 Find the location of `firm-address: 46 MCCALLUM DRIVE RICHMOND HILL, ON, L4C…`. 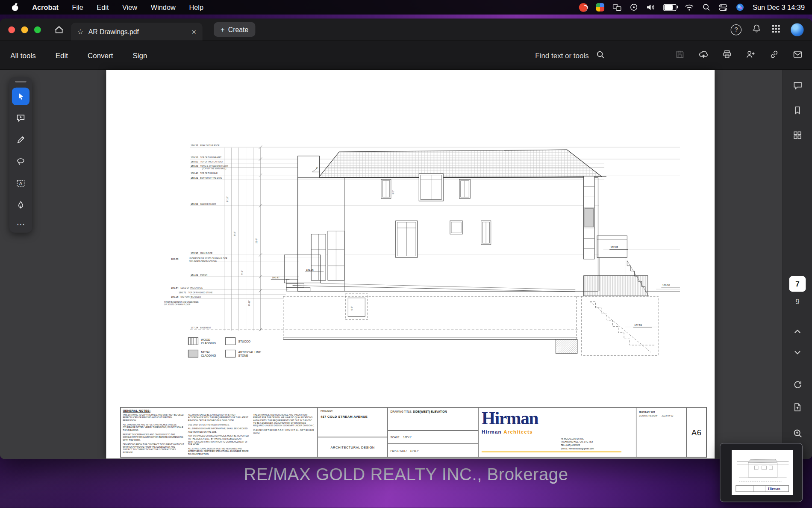

firm-address: 46 MCCALLUM DRIVE RICHMOND HILL, ON, L4C… is located at coordinates (595, 446).